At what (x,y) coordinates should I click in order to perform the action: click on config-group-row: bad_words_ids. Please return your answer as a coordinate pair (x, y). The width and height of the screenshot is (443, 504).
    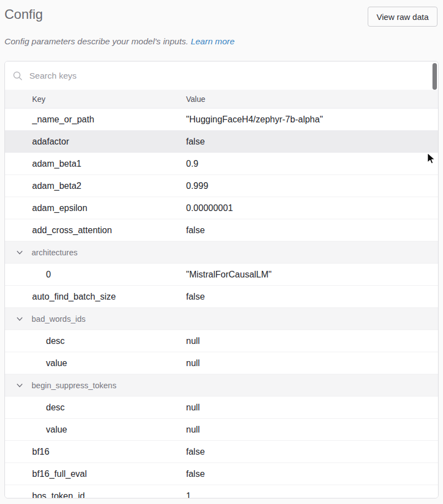
    Looking at the image, I should click on (222, 319).